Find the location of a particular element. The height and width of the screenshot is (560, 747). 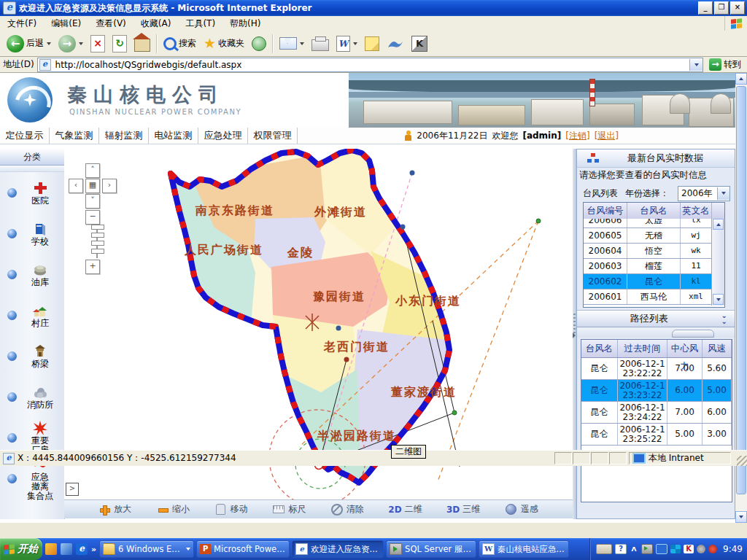

volume-tray-icon is located at coordinates (701, 549).